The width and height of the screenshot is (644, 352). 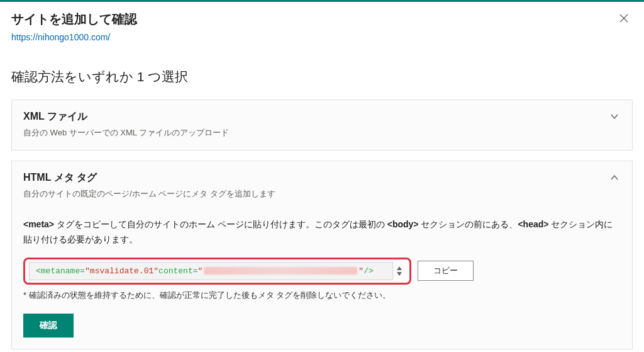 I want to click on desc-head-tag: <head>, so click(x=533, y=224).